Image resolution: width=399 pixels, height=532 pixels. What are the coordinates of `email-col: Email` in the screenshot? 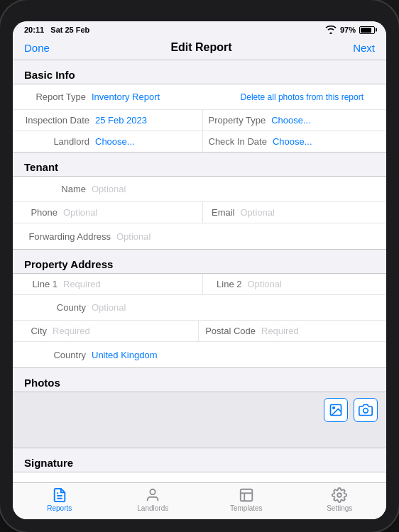 It's located at (295, 213).